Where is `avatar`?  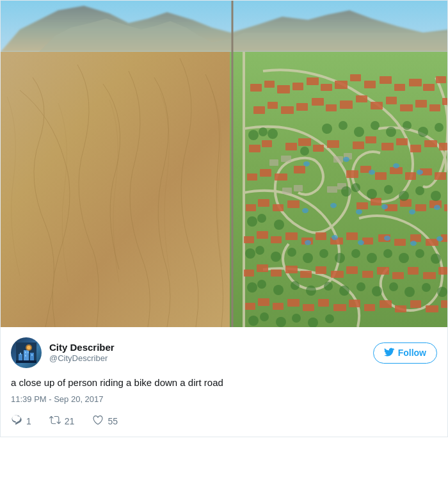
avatar is located at coordinates (26, 353).